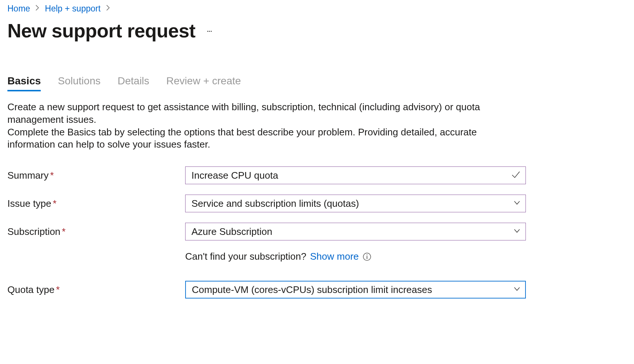 This screenshot has width=634, height=364. What do you see at coordinates (96, 290) in the screenshot?
I see `quota-type-label: Quota type*` at bounding box center [96, 290].